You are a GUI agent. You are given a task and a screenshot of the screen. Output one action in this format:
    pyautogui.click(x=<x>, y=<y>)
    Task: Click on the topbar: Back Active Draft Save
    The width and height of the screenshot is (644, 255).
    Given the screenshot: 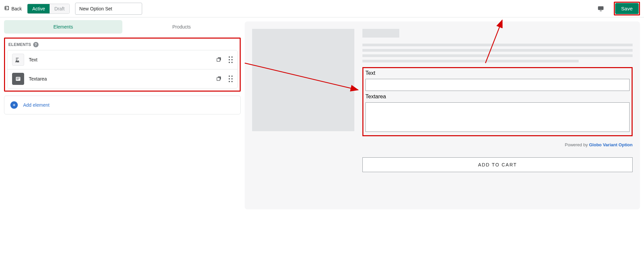 What is the action you would take?
    pyautogui.click(x=322, y=9)
    